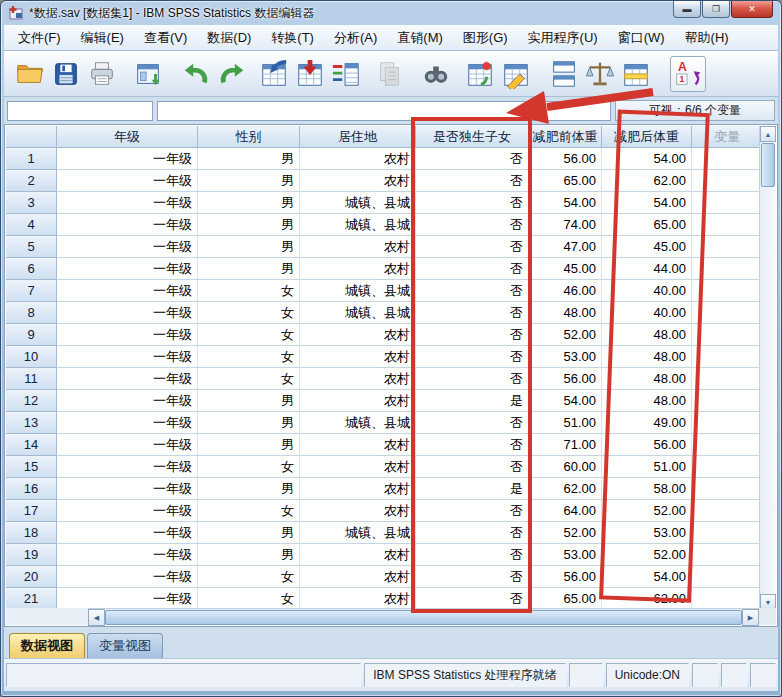 The height and width of the screenshot is (697, 782). What do you see at coordinates (32, 489) in the screenshot?
I see `row-number-cell: 16` at bounding box center [32, 489].